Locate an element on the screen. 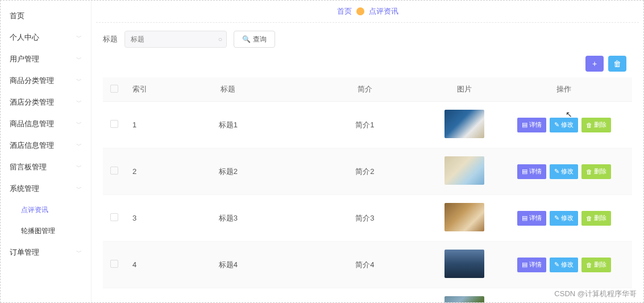 The height and width of the screenshot is (303, 644). sidebar-item-product-category: 商品分类管理 ﹀ is located at coordinates (45, 81).